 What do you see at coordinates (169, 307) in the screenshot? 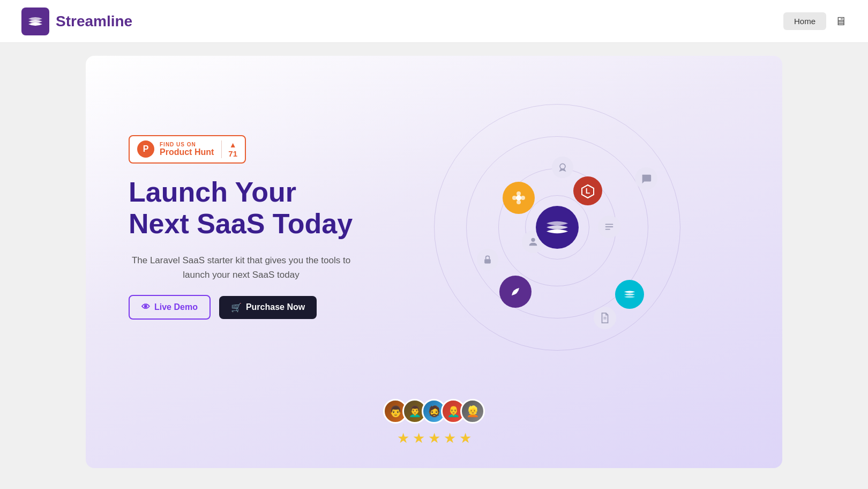
I see `live-demo-button: 👁 Live Demo` at bounding box center [169, 307].